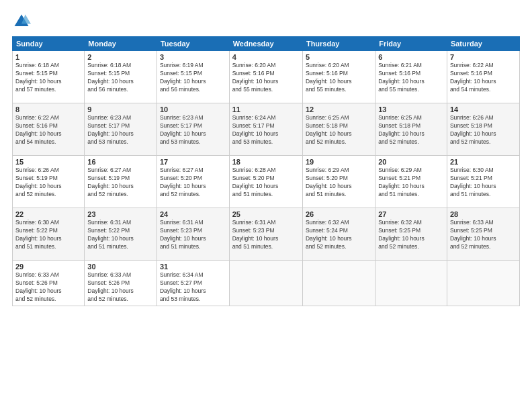 Image resolution: width=532 pixels, height=411 pixels. I want to click on day-number: 18, so click(266, 162).